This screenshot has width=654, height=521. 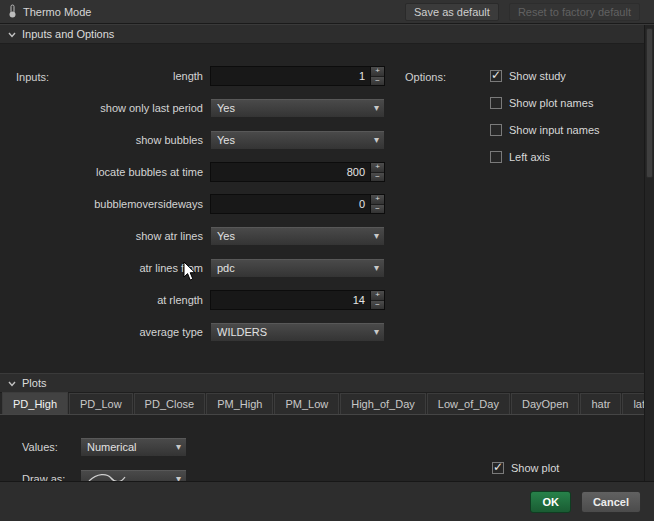 I want to click on input-label: show only last period, so click(x=110, y=108).